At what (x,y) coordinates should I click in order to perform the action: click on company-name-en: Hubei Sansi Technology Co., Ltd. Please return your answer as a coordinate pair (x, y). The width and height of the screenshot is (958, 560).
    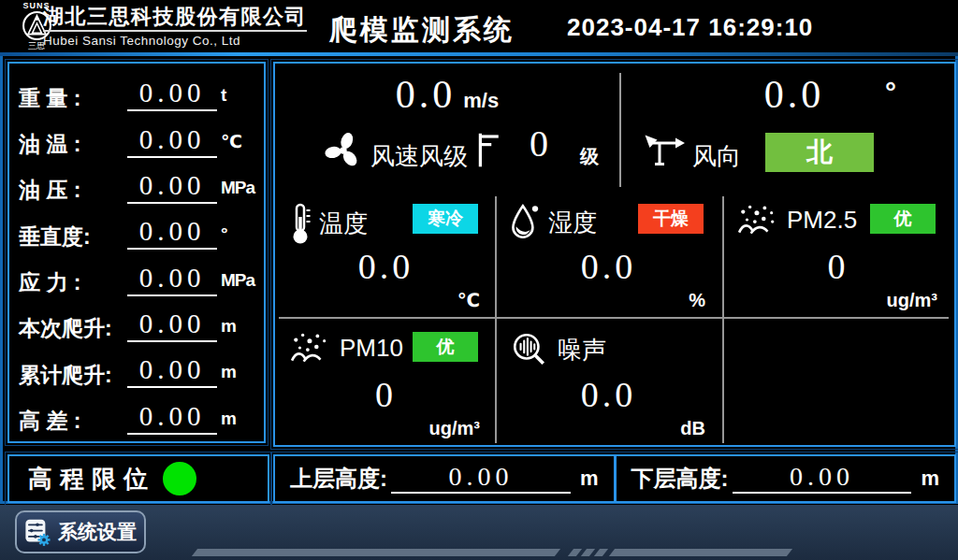
    Looking at the image, I should click on (175, 41).